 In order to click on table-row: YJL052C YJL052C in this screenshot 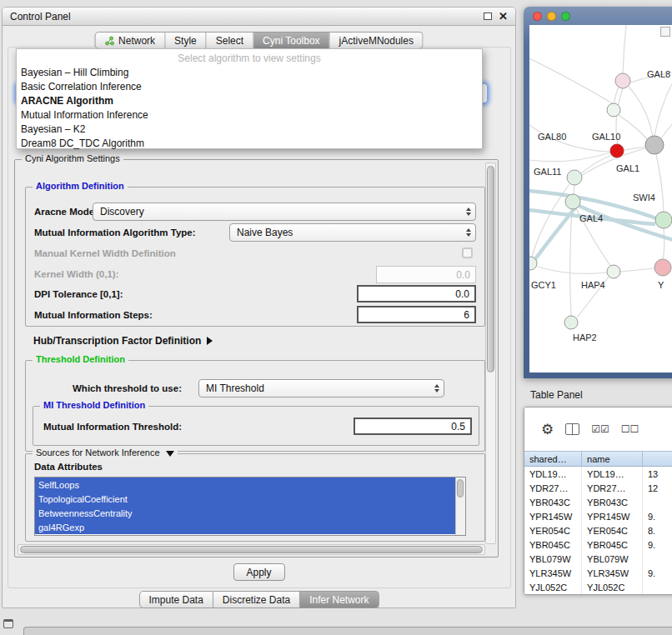, I will do `click(599, 587)`.